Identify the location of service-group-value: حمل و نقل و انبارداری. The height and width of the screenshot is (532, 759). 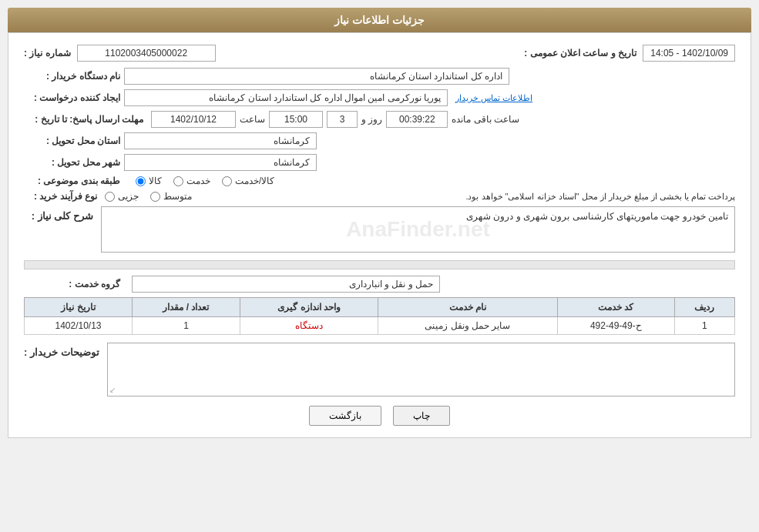
(286, 284).